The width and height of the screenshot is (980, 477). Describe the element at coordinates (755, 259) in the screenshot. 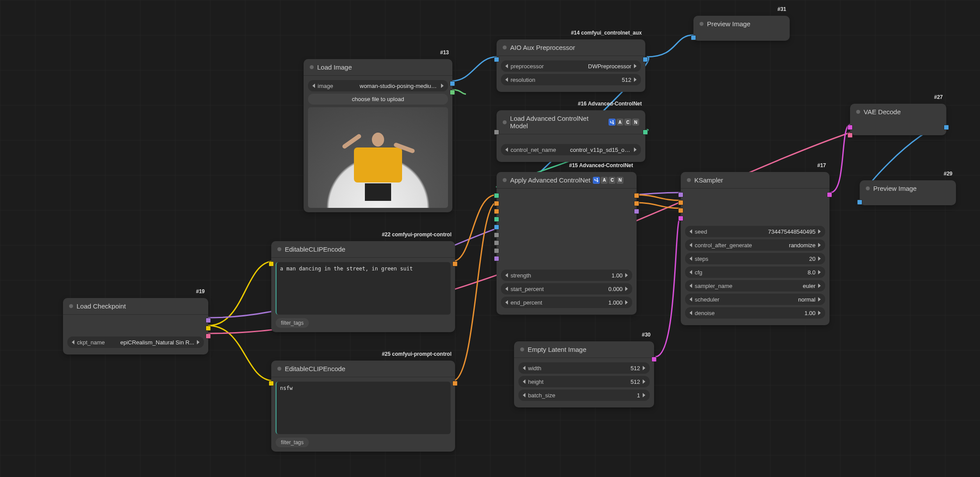

I see `field-steps: steps20` at that location.